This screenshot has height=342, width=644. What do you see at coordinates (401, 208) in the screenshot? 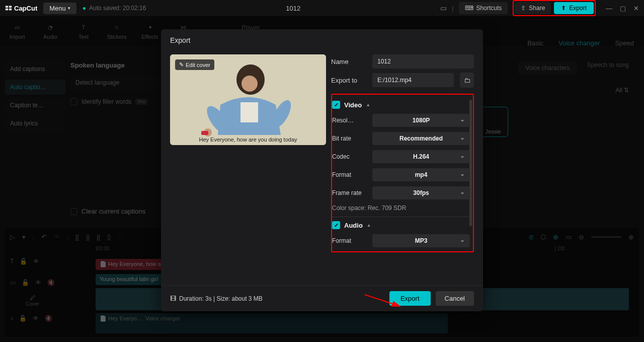
I see `colorspace-info: Color space: Rec. 709 SDR` at bounding box center [401, 208].